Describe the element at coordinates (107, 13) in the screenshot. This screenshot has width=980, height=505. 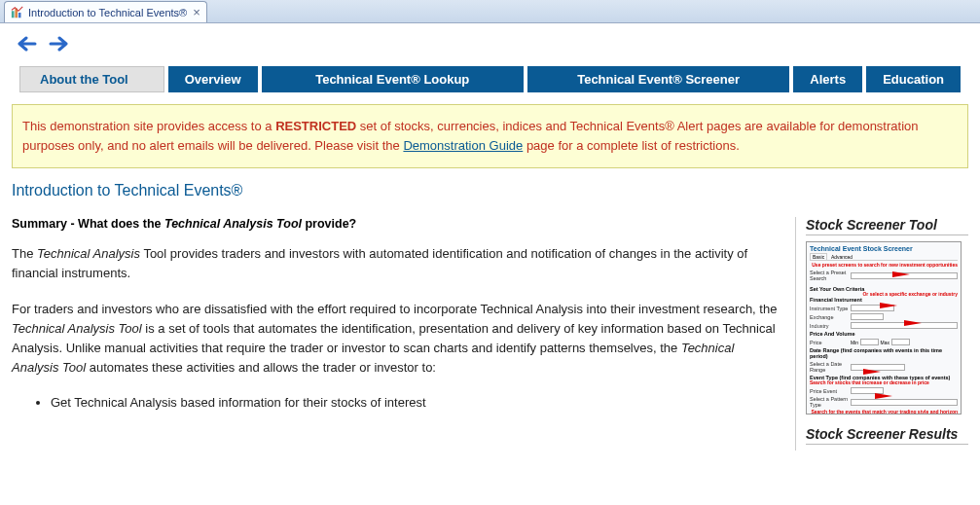
I see `document-tab-title: Introduction to Technical Events®` at that location.